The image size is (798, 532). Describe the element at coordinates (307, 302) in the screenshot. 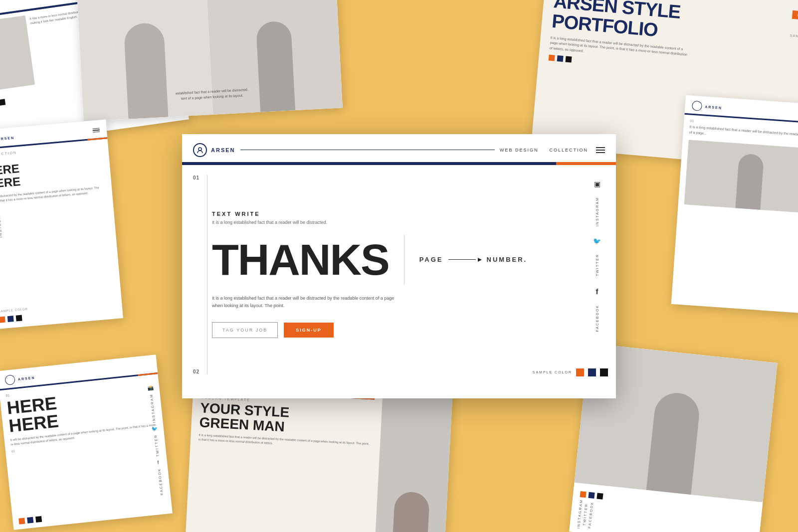

I see `body-text: It is a long established fact that a rea…` at that location.